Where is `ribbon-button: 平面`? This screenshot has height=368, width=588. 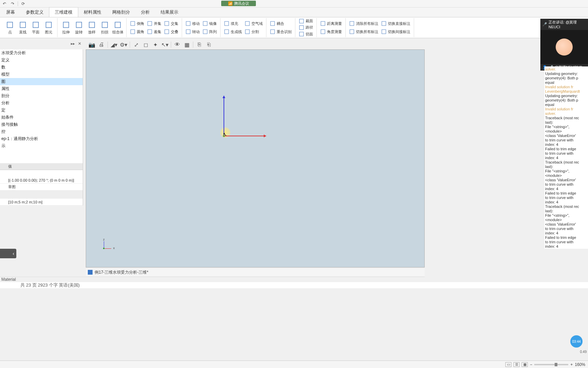 ribbon-button: 平面 is located at coordinates (36, 28).